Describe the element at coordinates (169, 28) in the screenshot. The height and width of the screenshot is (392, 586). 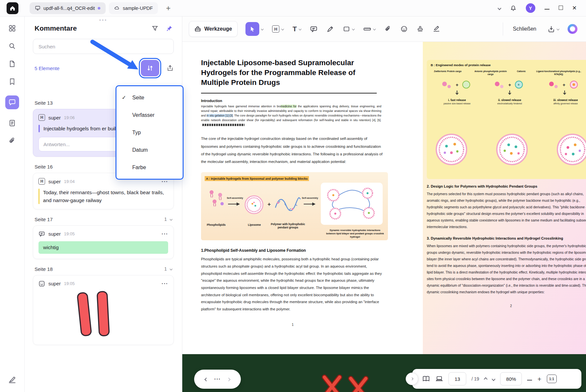
I see `pin-panel-button` at that location.